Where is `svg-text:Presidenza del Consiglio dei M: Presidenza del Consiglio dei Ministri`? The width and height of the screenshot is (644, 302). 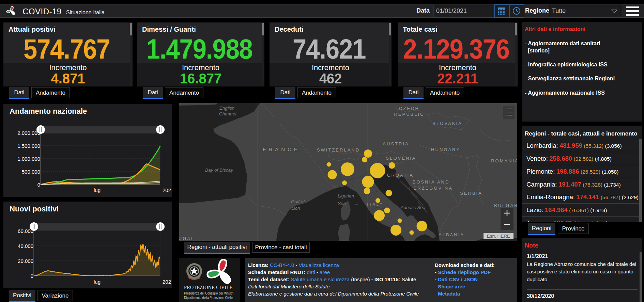 svg-text:Presidenza del Consiglio dei M: Presidenza del Consiglio dei Ministri is located at coordinates (209, 293).